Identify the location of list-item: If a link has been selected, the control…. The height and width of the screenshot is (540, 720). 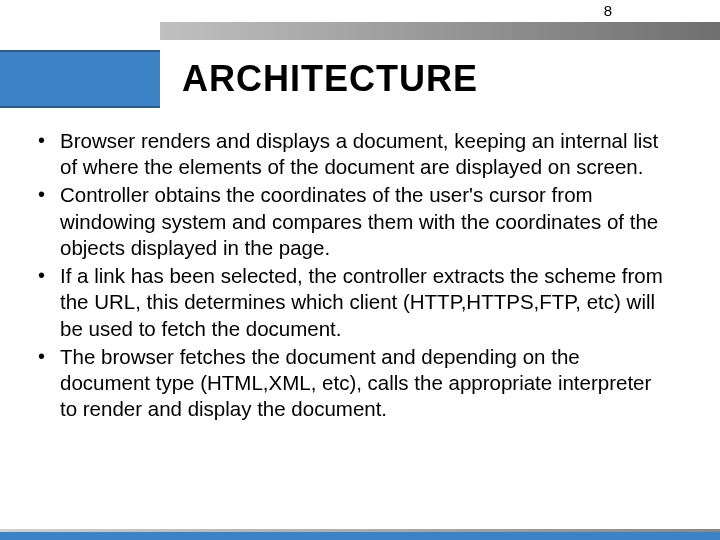
(350, 302).